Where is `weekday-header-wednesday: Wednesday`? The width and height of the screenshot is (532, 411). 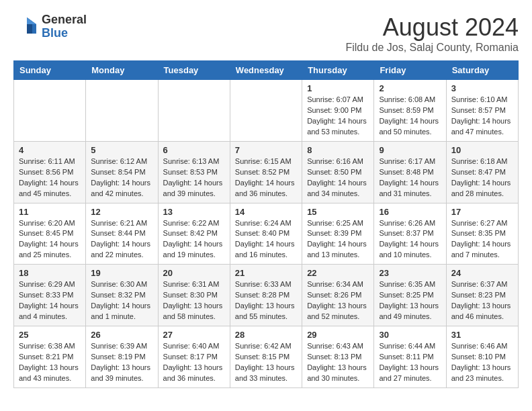
weekday-header-wednesday: Wednesday is located at coordinates (266, 71).